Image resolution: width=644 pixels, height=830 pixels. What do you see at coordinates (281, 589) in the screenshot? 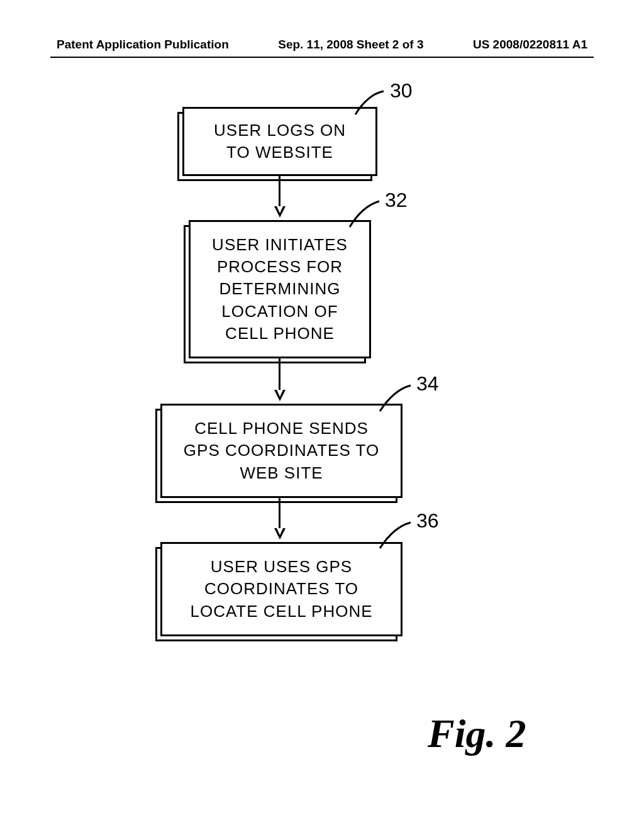
I see `flow-box-36-text: USER USES GPS COORDINATES TO LOCATE CELL…` at bounding box center [281, 589].